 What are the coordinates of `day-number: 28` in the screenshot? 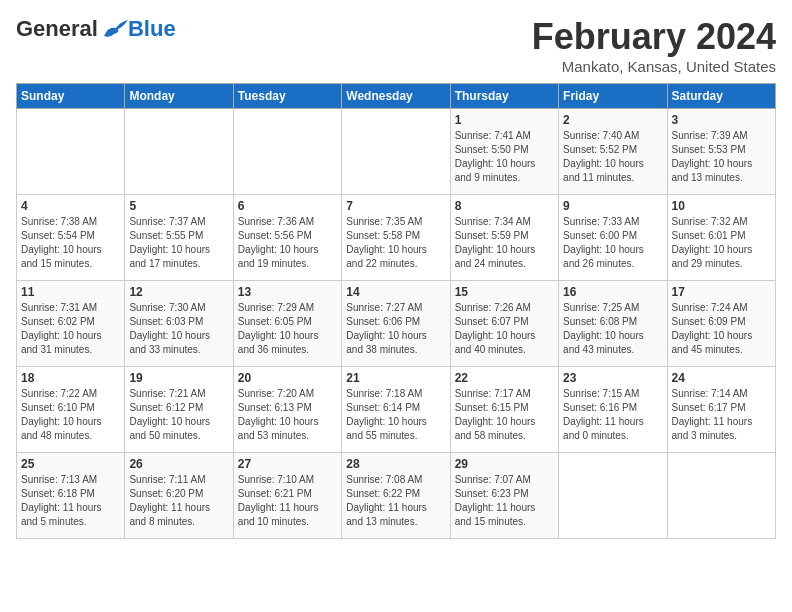 It's located at (396, 464).